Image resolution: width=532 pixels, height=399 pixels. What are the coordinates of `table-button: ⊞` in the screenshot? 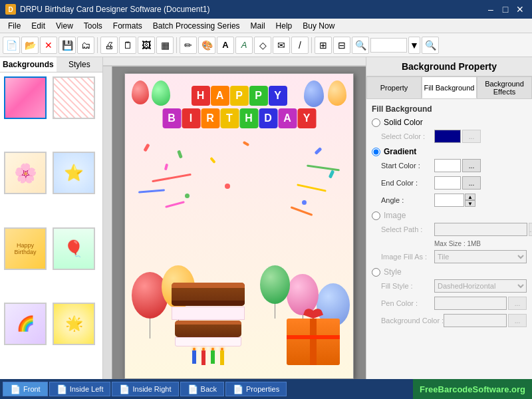 It's located at (323, 45).